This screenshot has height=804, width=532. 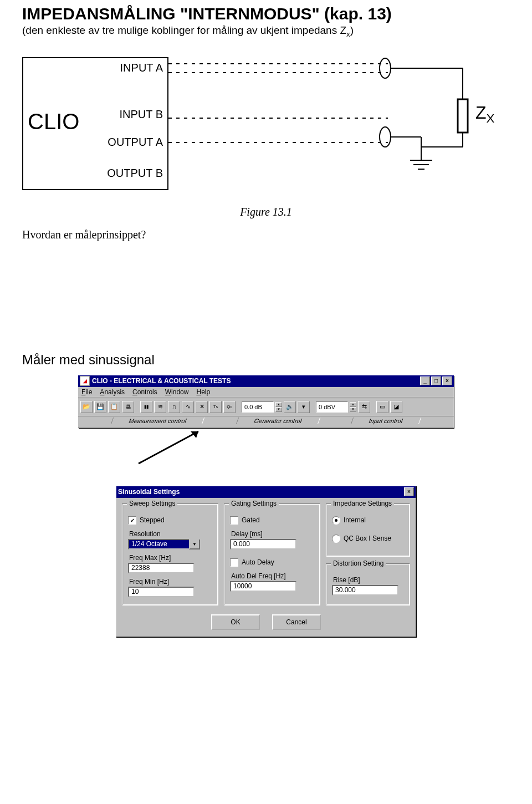 I want to click on load-sub: X, so click(x=491, y=119).